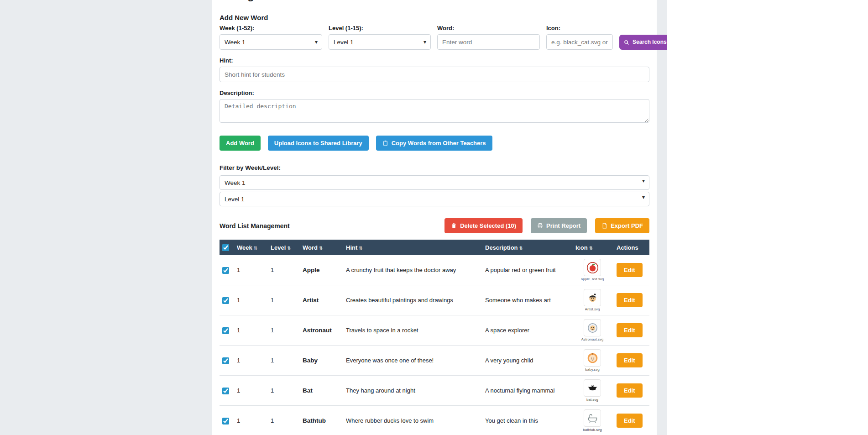 This screenshot has width=868, height=435. I want to click on search-icon, so click(627, 42).